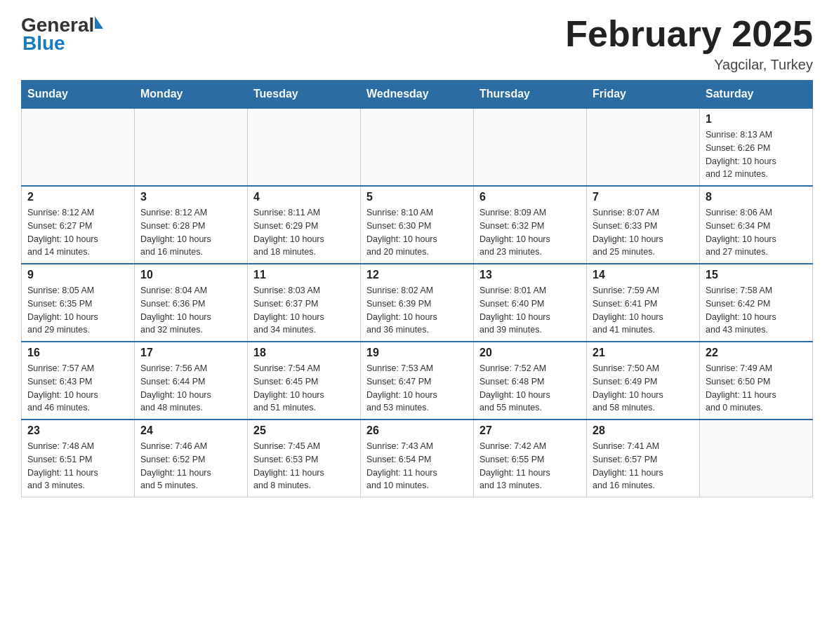 The width and height of the screenshot is (834, 644). Describe the element at coordinates (417, 95) in the screenshot. I see `header-cell-wednesday: Wednesday` at that location.